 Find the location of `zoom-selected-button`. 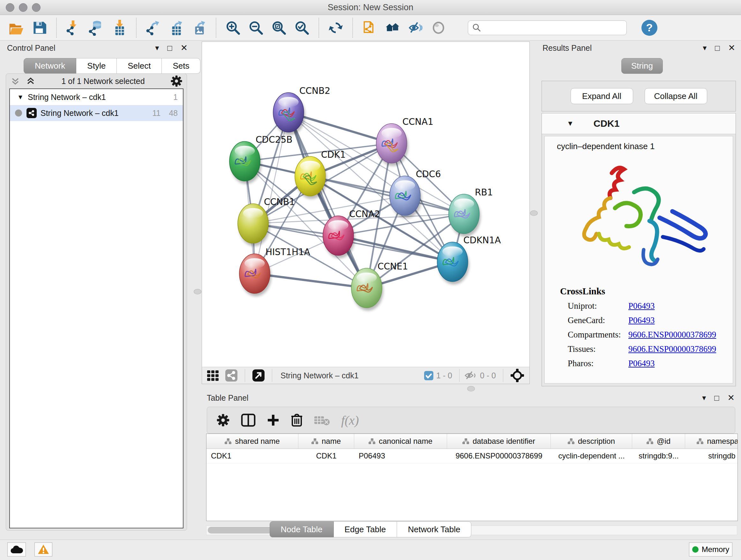

zoom-selected-button is located at coordinates (302, 28).